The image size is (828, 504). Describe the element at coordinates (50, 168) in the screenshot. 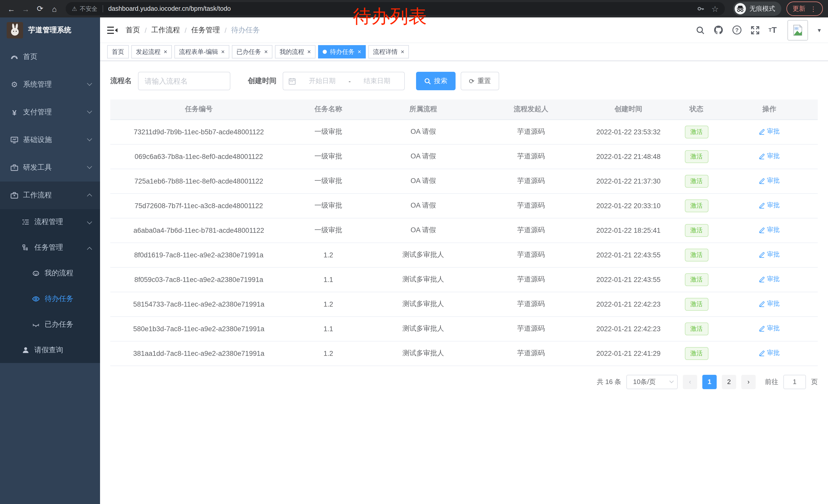

I see `sidebar-item-devtools: 研发工具` at that location.